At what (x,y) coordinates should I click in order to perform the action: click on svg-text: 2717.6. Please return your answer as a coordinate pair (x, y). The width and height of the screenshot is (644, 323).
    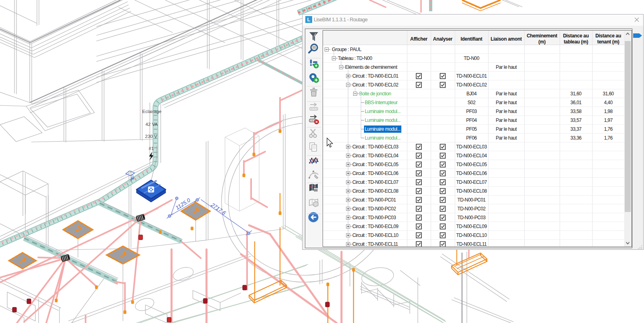
    Looking at the image, I should click on (219, 209).